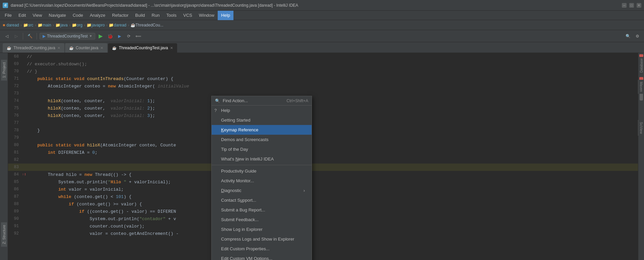 This screenshot has height=260, width=644. Describe the element at coordinates (262, 200) in the screenshot. I see `menu-item-contact-support: Contact Support...` at that location.